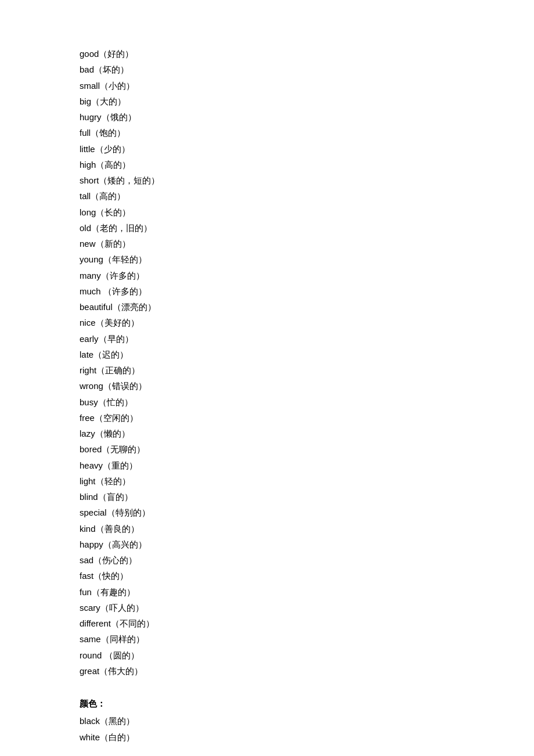  Describe the element at coordinates (267, 418) in the screenshot. I see `adjective-item: free（空闲的）` at that location.